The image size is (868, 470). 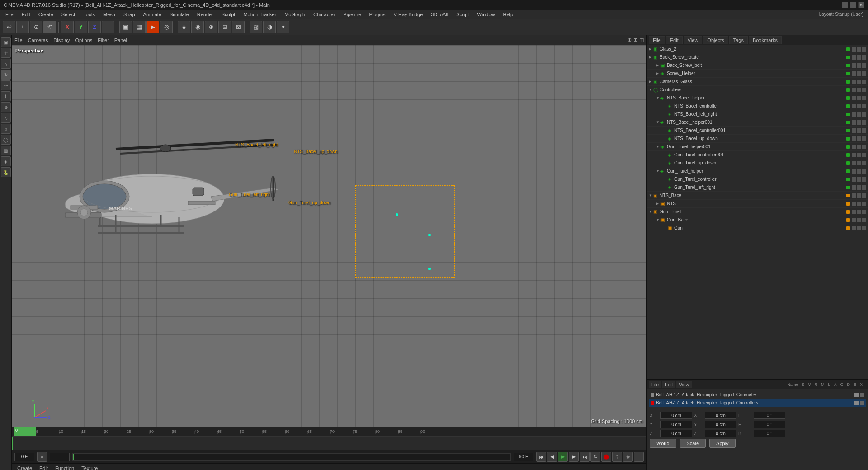 What do you see at coordinates (24, 457) in the screenshot?
I see `current-frame-input` at bounding box center [24, 457].